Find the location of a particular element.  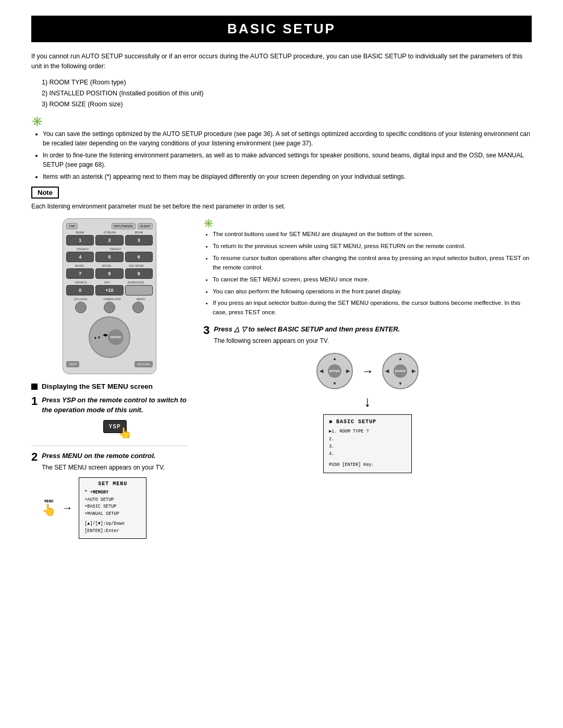

test-return-row: TEST RETURN is located at coordinates (109, 364).